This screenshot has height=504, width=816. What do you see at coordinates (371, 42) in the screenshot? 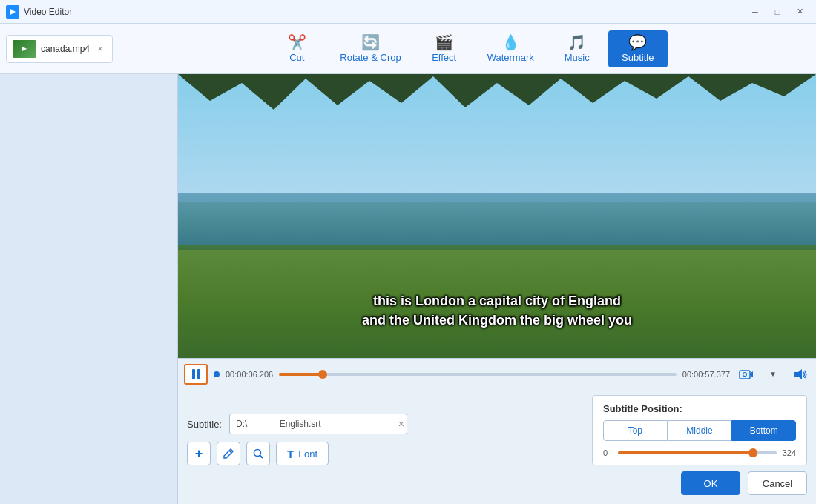
I see `rotate-icon: 🔄` at bounding box center [371, 42].